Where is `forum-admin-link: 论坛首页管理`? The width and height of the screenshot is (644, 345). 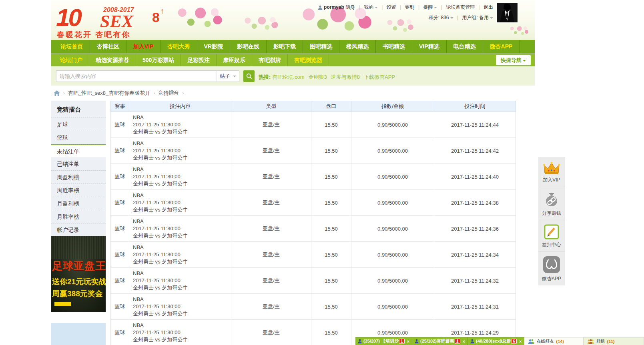
forum-admin-link: 论坛首页管理 is located at coordinates (460, 7).